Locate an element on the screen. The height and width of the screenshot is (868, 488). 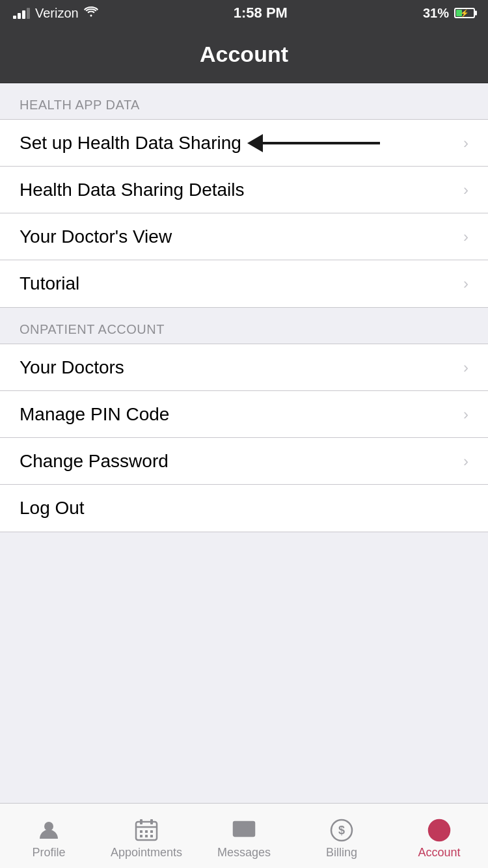
manage-pin-label: Manage PIN Code is located at coordinates (94, 414).